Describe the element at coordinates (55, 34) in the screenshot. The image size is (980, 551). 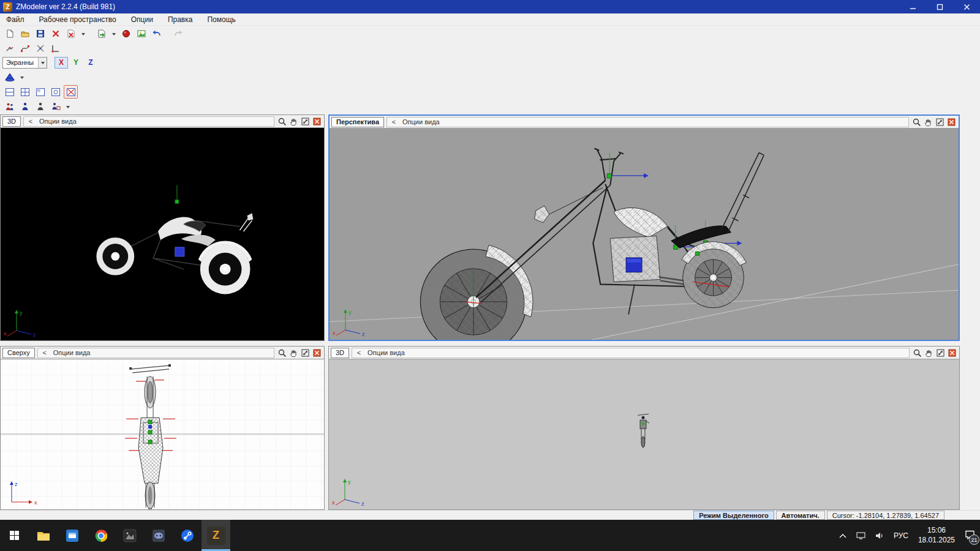
I see `delete-button` at that location.